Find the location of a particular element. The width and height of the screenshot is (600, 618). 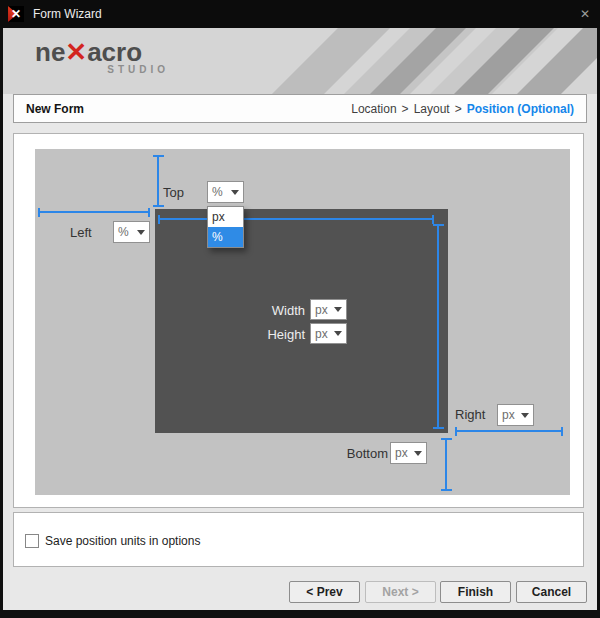

bottom-unit-value: px is located at coordinates (402, 453).